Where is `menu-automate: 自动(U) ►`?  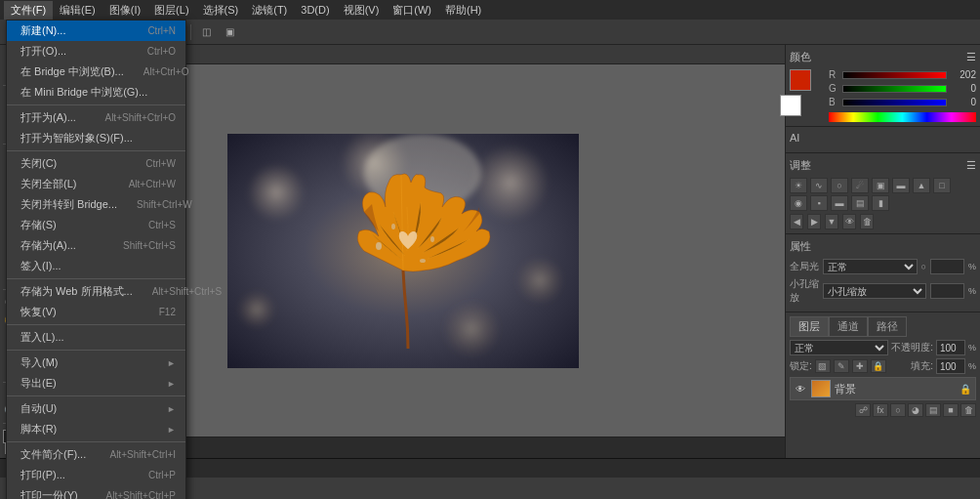 menu-automate: 自动(U) ► is located at coordinates (96, 408).